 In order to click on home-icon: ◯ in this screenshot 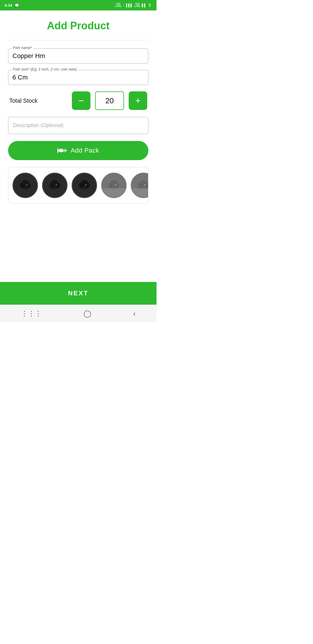, I will do `click(88, 314)`.